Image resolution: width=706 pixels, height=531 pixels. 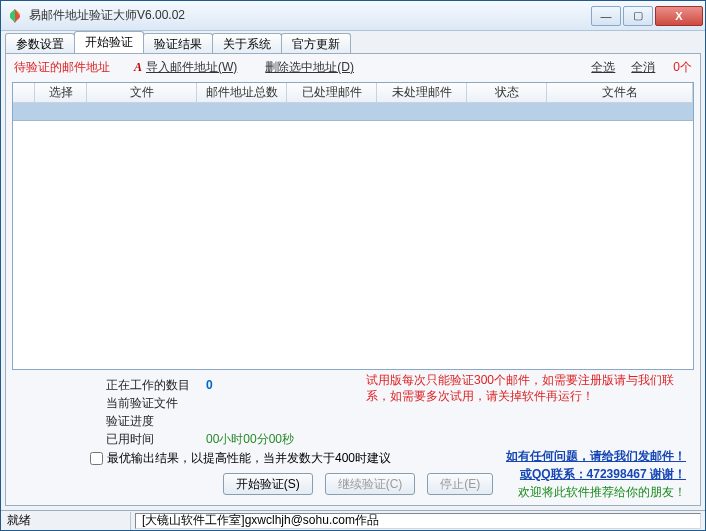 What do you see at coordinates (66, 521) in the screenshot?
I see `status-ready: 就绪` at bounding box center [66, 521].